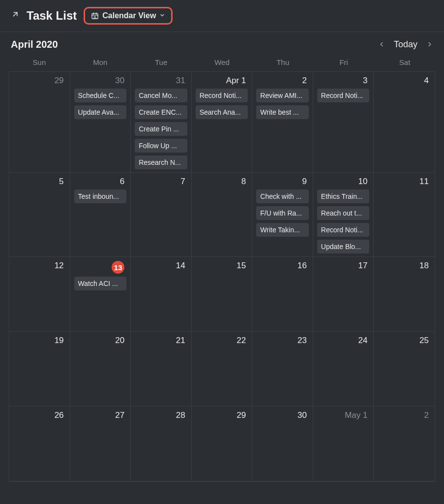 The image size is (444, 504). What do you see at coordinates (282, 213) in the screenshot?
I see `calendar-event: F/U with Ra...` at bounding box center [282, 213].